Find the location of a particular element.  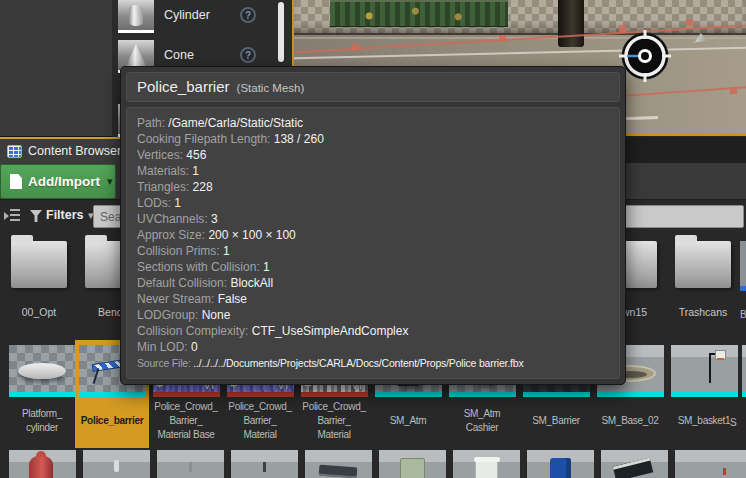

asset-tile-partial-row1: B is located at coordinates (742, 262).